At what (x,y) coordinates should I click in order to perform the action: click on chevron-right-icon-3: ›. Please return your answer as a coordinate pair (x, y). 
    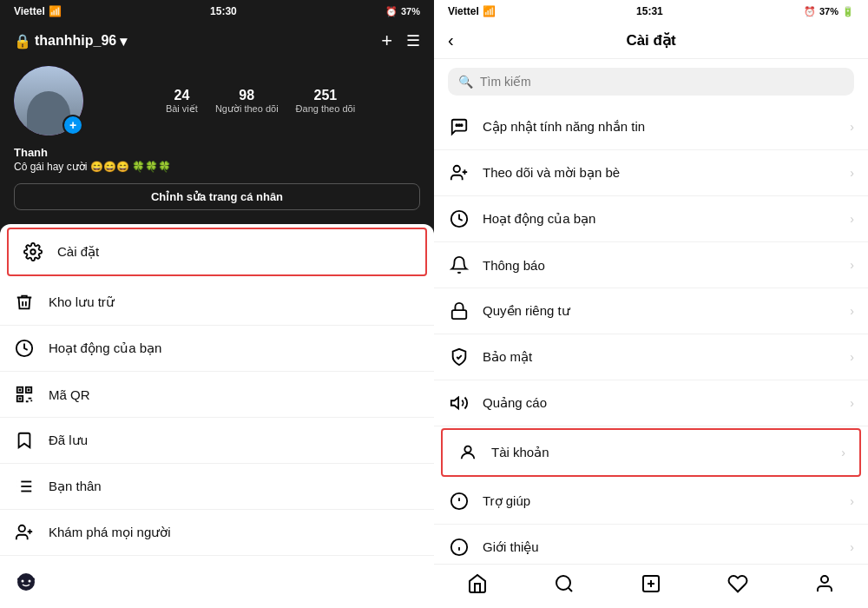
    Looking at the image, I should click on (852, 219).